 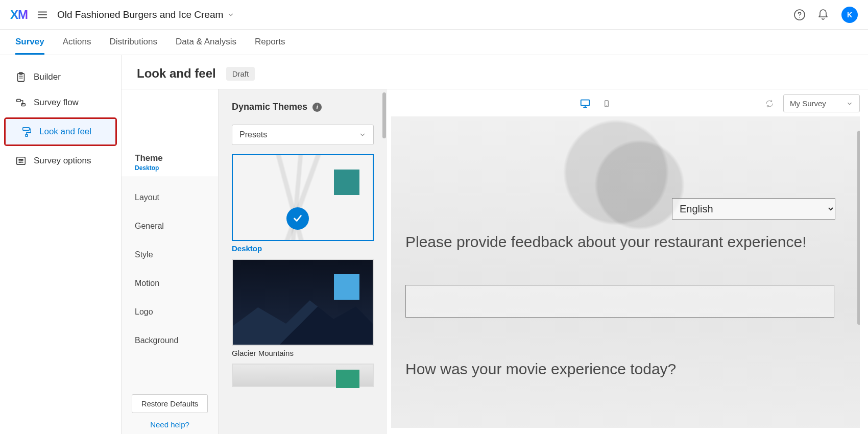 What do you see at coordinates (270, 107) in the screenshot?
I see `themes-heading: Dynamic Themes` at bounding box center [270, 107].